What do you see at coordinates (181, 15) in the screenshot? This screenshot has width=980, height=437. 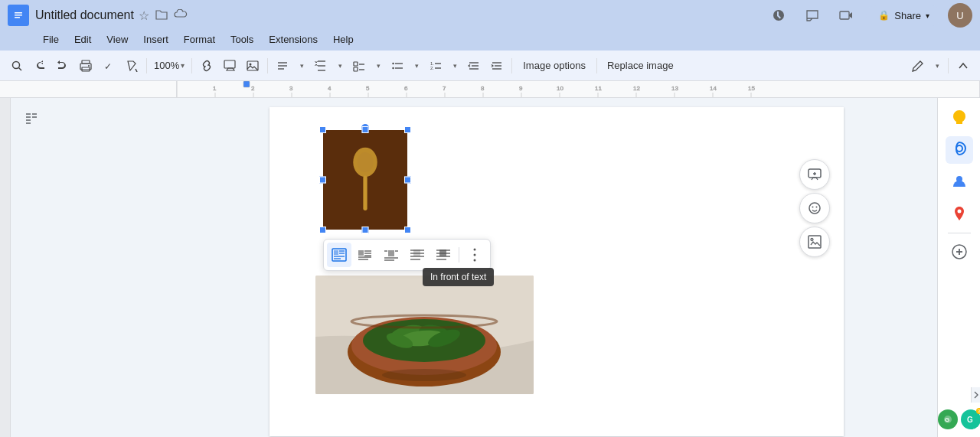 I see `cloud-save-icon` at bounding box center [181, 15].